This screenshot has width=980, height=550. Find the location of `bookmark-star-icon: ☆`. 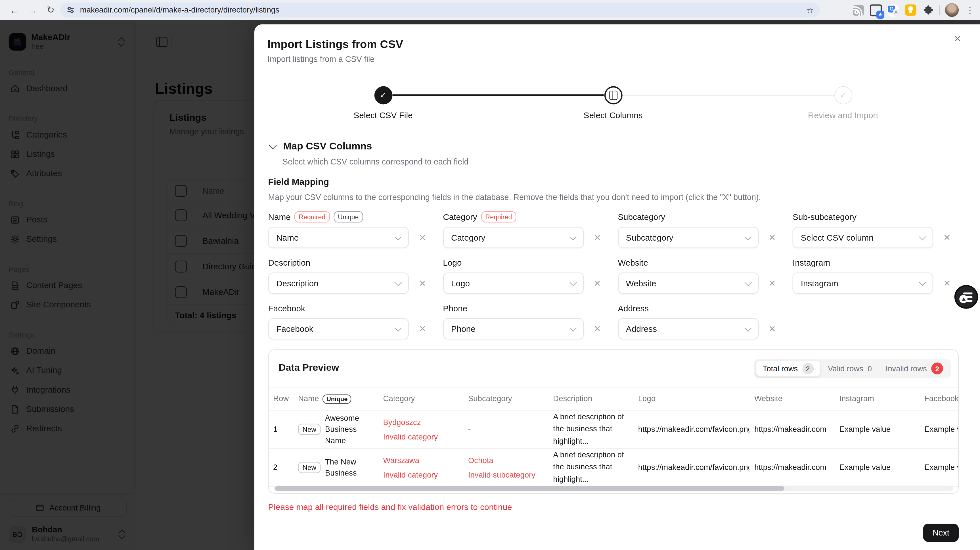

bookmark-star-icon: ☆ is located at coordinates (810, 10).